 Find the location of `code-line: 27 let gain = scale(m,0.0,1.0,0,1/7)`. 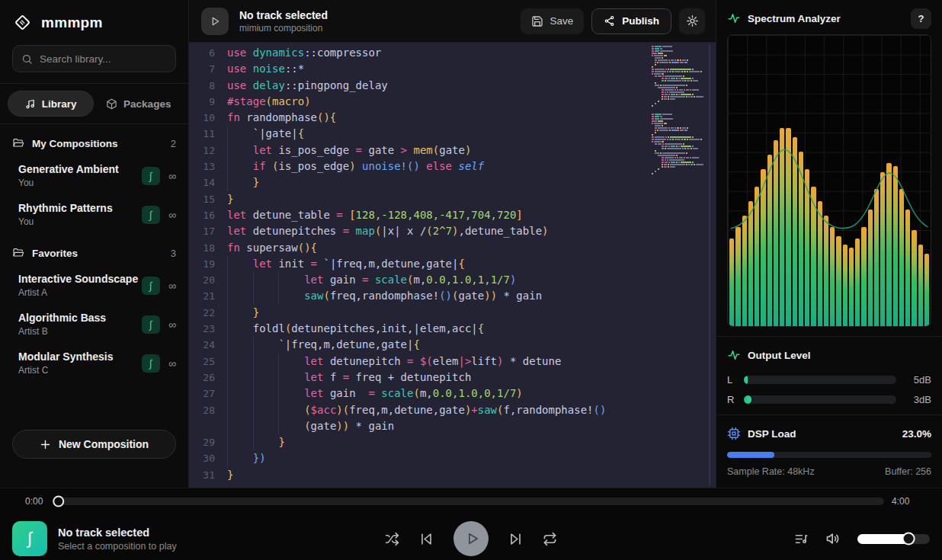

code-line: 27 let gain = scale(m,0.0,1.0,0,1/7) is located at coordinates (453, 393).